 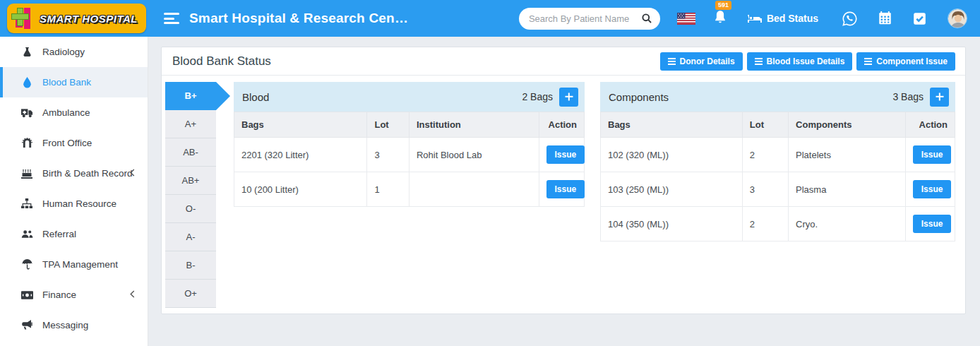 I want to click on chevron-left-icon, so click(x=133, y=295).